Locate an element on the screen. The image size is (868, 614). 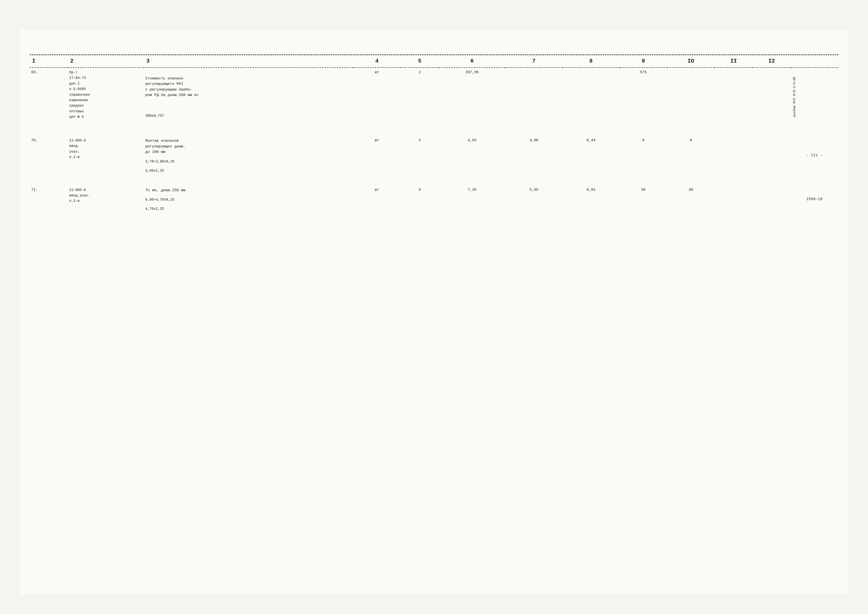
entry-col10-71: 30 is located at coordinates (691, 200).